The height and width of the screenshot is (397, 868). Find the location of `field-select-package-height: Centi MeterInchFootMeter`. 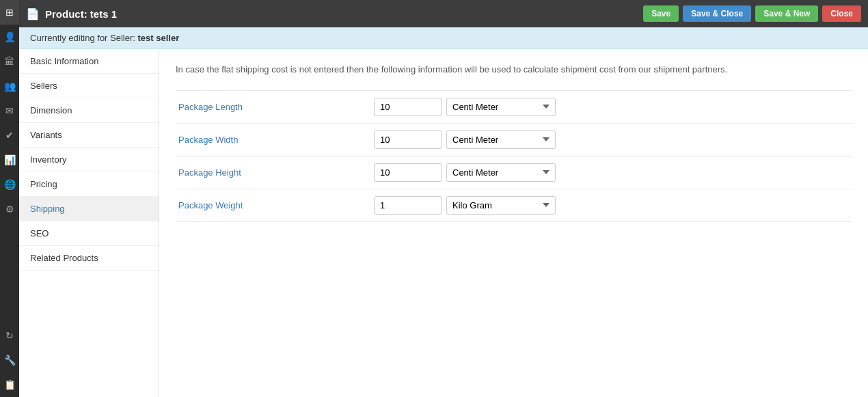

field-select-package-height: Centi MeterInchFootMeter is located at coordinates (501, 172).